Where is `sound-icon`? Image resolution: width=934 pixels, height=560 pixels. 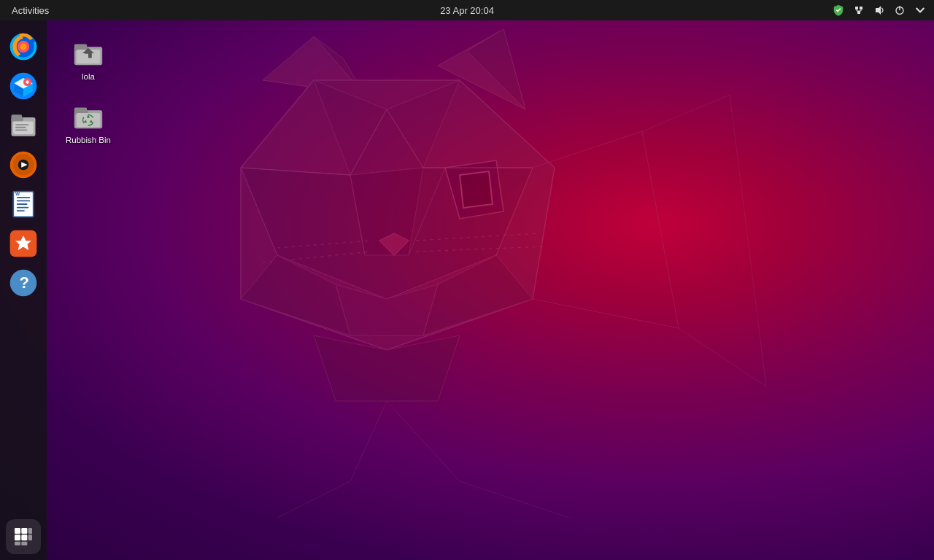 sound-icon is located at coordinates (879, 10).